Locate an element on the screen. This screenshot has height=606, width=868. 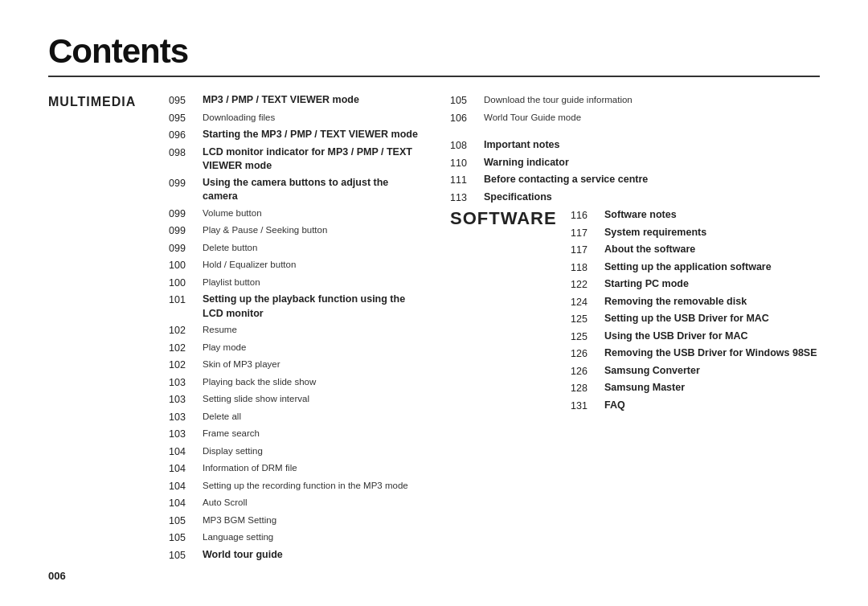
list-item: 095MP3 / PMP / TEXT VIEWER mode is located at coordinates (293, 101).